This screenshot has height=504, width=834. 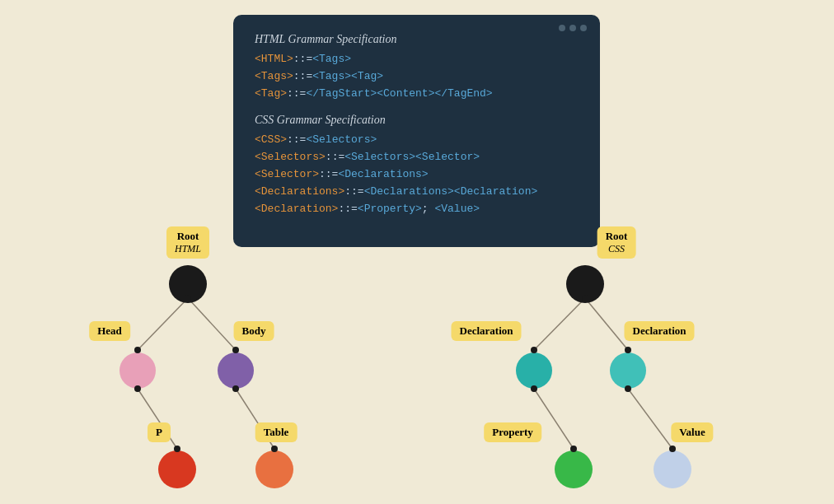 I want to click on css-declaration-right-label: Declaration, so click(x=659, y=331).